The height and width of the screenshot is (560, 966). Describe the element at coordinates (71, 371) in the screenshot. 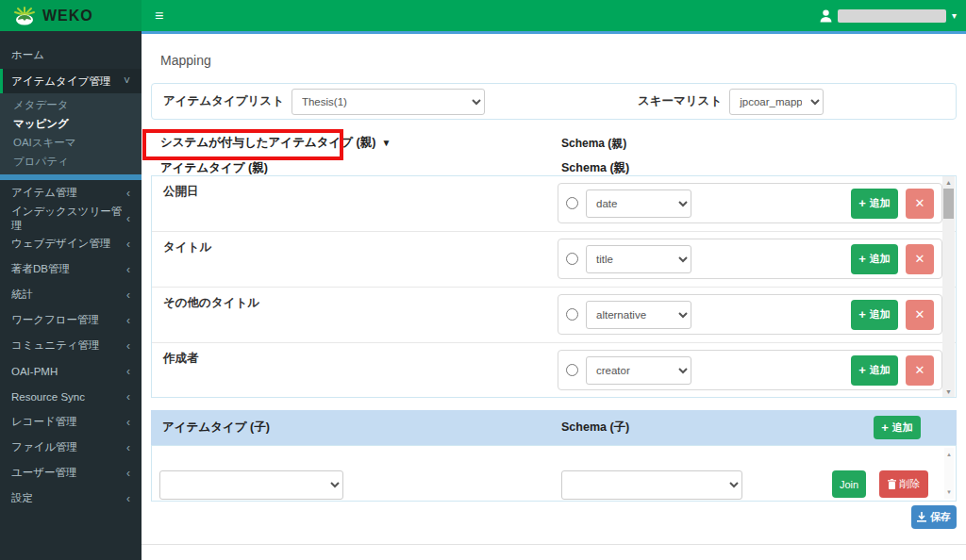

I see `sidebar-item-oai-pmh: OAI-PMH‹` at that location.